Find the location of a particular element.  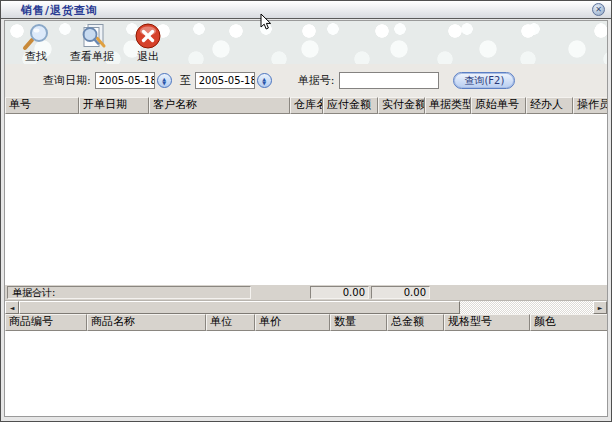

close-icon: ✕ is located at coordinates (598, 10).